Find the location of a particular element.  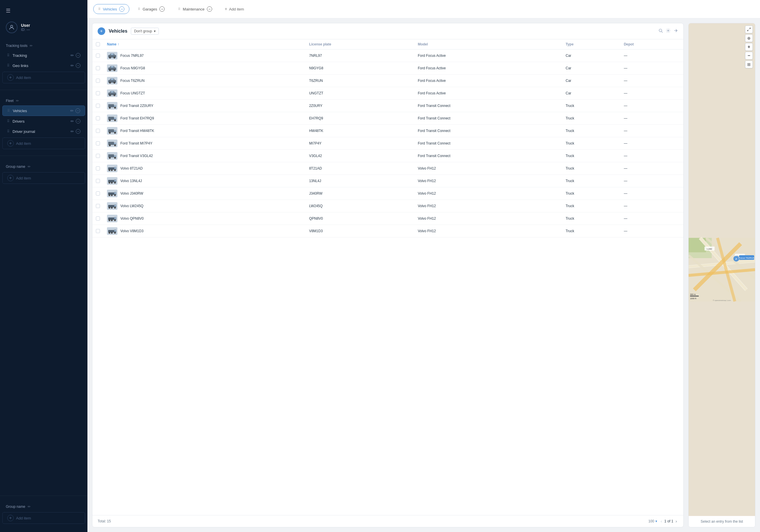

sidebar-item-vehicles: ⠿ Vehicles ✏ − is located at coordinates (44, 111).